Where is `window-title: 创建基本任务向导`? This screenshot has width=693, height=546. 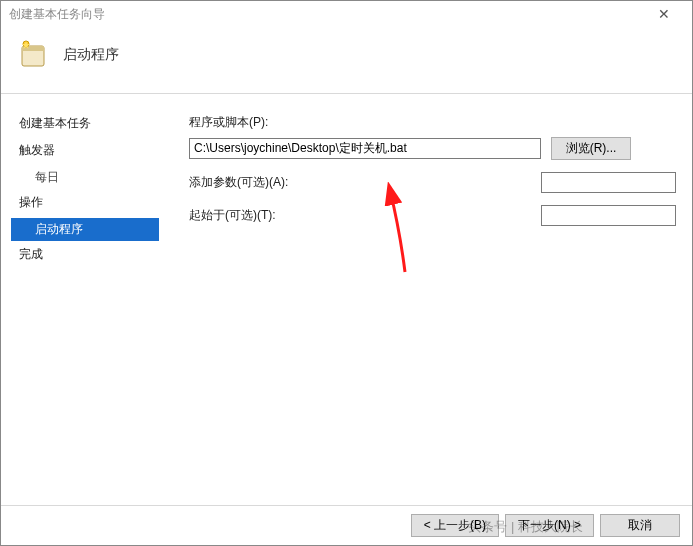
window-title: 创建基本任务向导 is located at coordinates (326, 14).